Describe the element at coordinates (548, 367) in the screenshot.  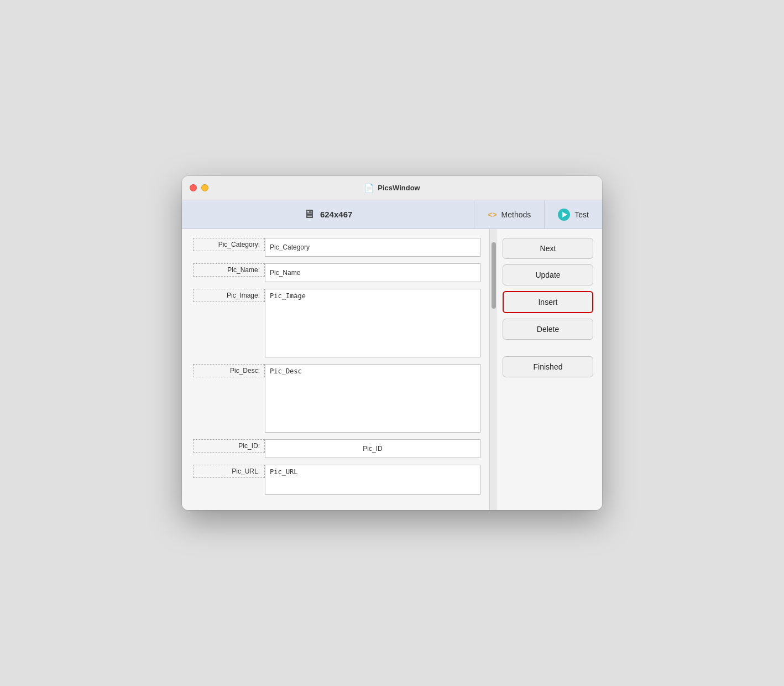
I see `finished-button: Finished` at that location.